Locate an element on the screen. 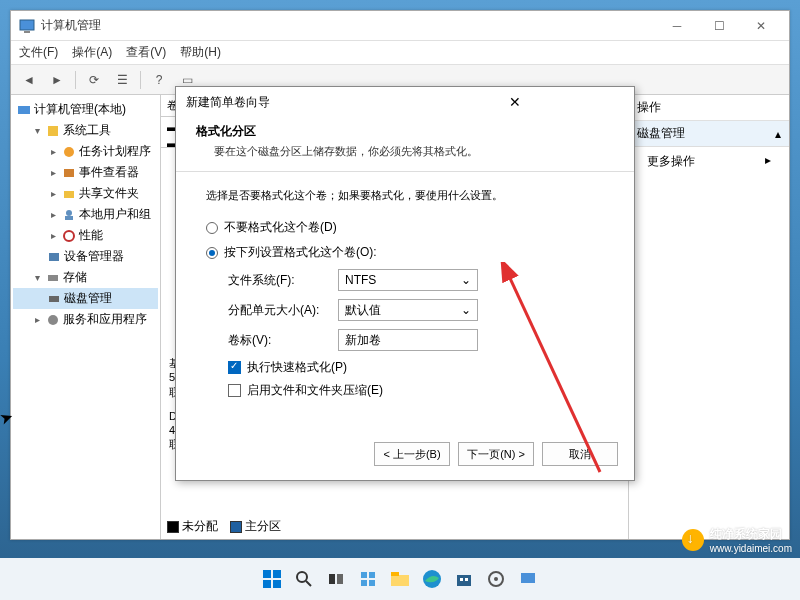 The image size is (800, 600). watermark-brand: 纯净系统家园 is located at coordinates (751, 534).